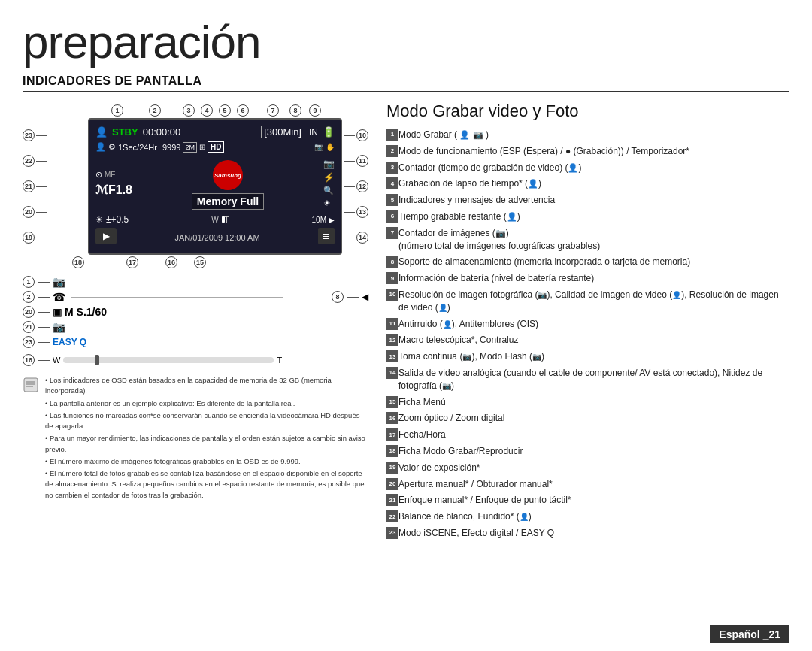 Image resolution: width=812 pixels, height=651 pixels. Describe the element at coordinates (594, 501) in the screenshot. I see `item-text-21: Enfoque manual* / Enfoque de punto tácti…` at that location.